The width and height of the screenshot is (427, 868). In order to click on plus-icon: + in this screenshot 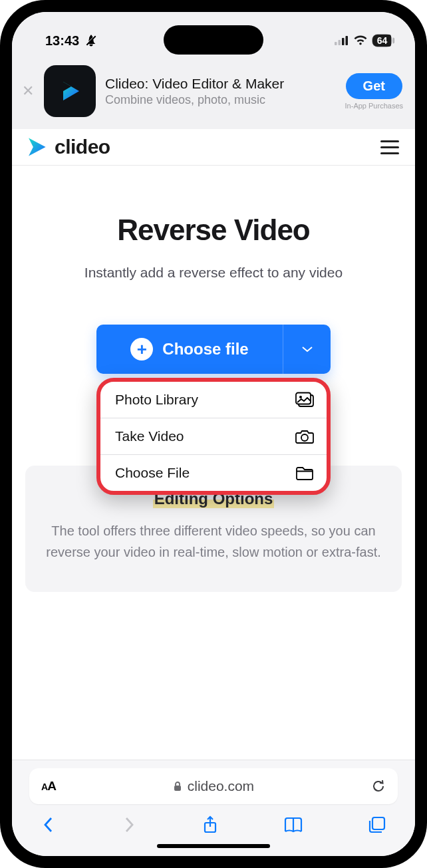, I will do `click(142, 349)`.